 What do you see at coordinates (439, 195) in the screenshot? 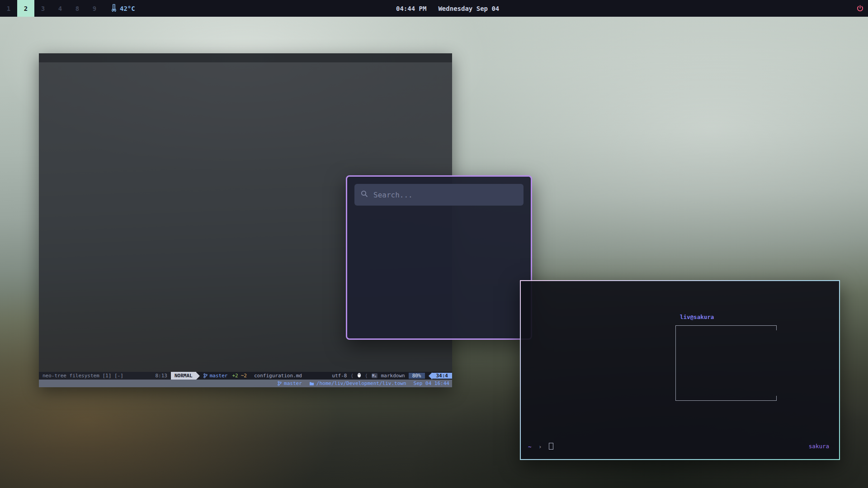
I see `launcher-search` at bounding box center [439, 195].